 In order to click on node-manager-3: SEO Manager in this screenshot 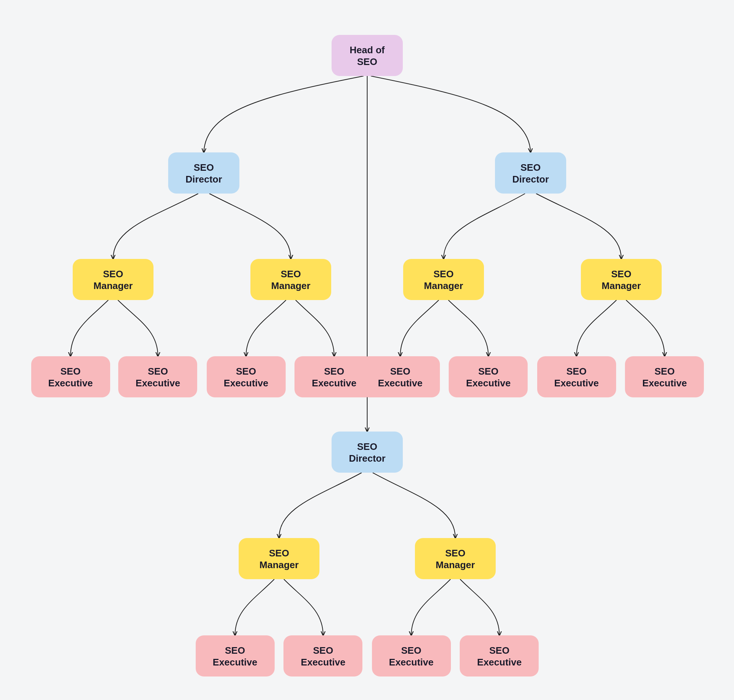, I will do `click(444, 279)`.